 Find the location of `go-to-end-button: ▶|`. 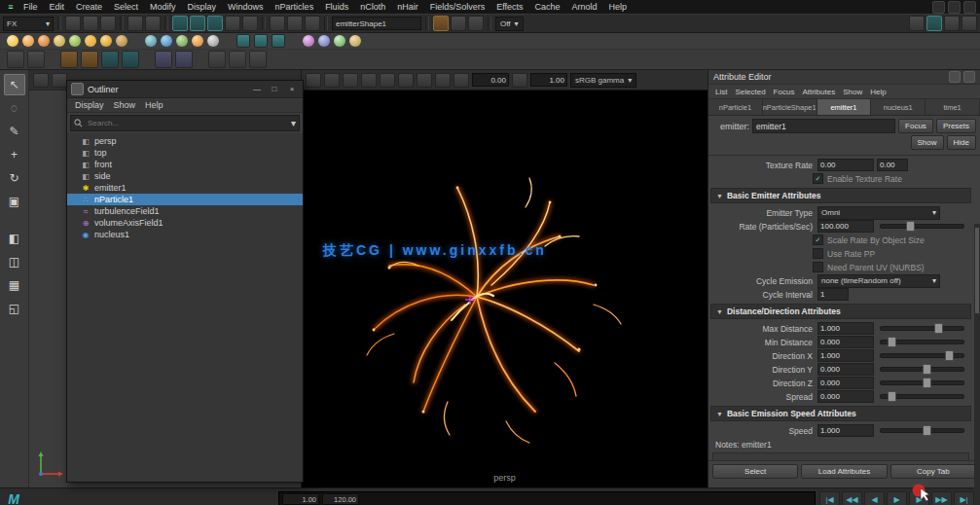

go-to-end-button: ▶| is located at coordinates (963, 498).